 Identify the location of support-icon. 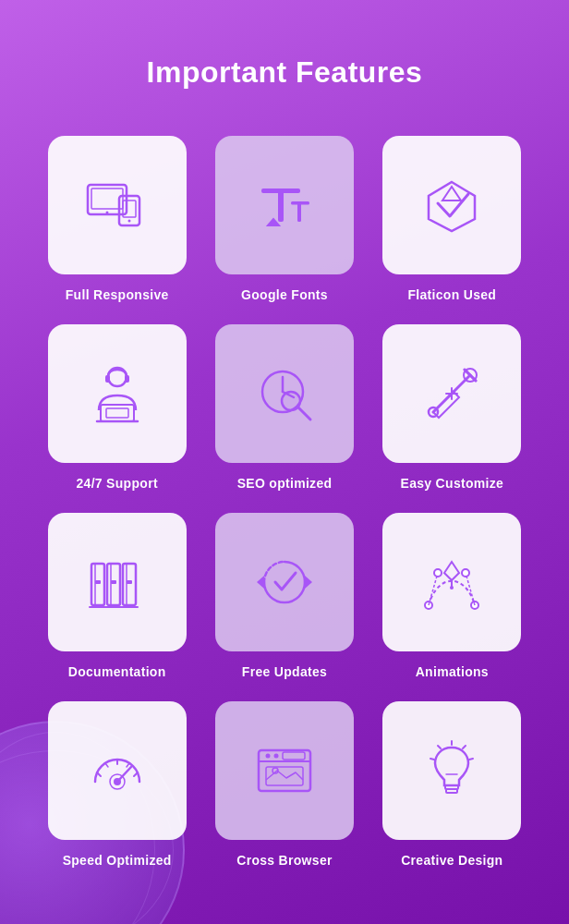
(117, 394).